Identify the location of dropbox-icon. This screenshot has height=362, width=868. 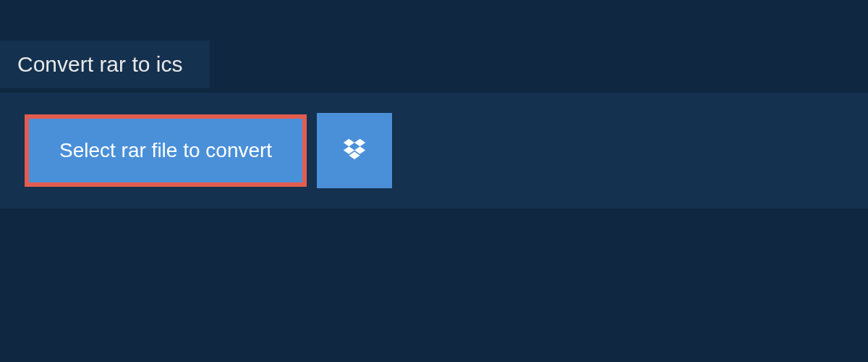
(354, 151).